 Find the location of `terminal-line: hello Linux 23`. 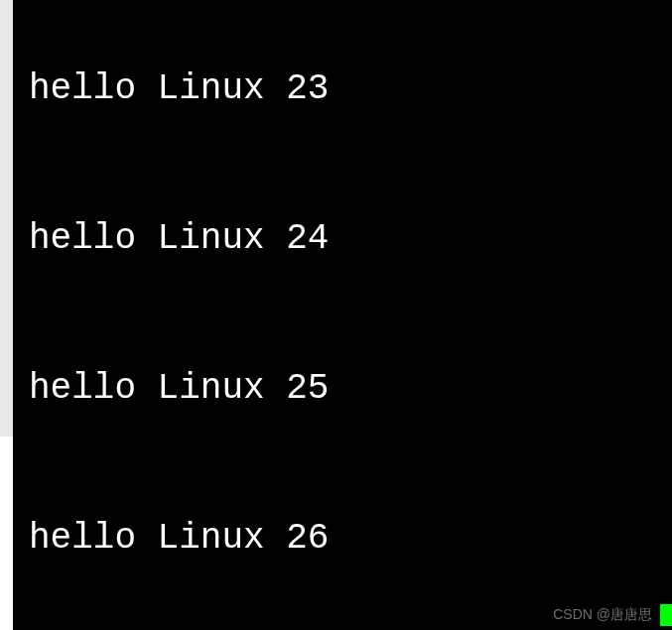

terminal-line: hello Linux 23 is located at coordinates (346, 89).